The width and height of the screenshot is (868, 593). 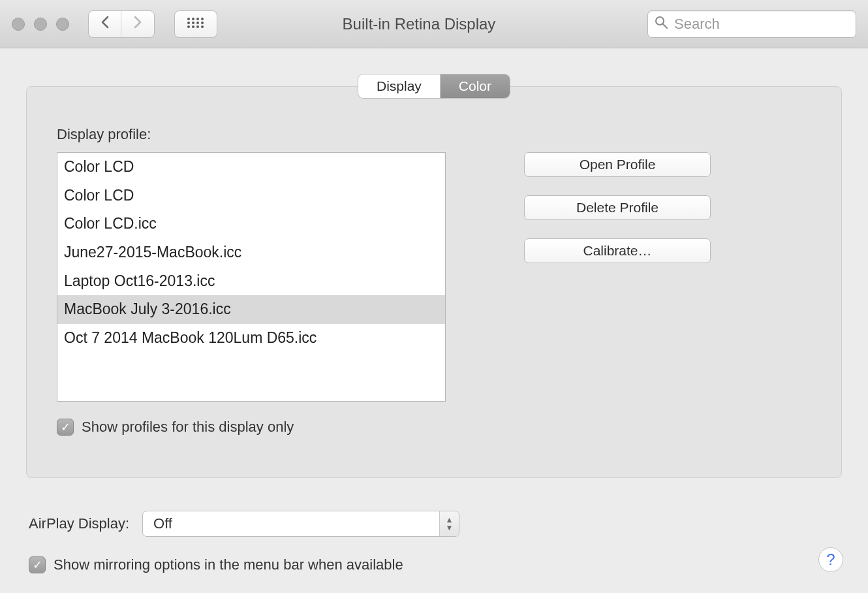 I want to click on tab-color: Color, so click(x=475, y=86).